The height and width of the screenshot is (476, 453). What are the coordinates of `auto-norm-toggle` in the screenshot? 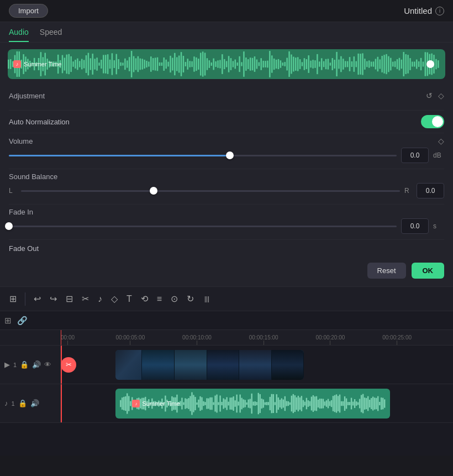 It's located at (433, 122).